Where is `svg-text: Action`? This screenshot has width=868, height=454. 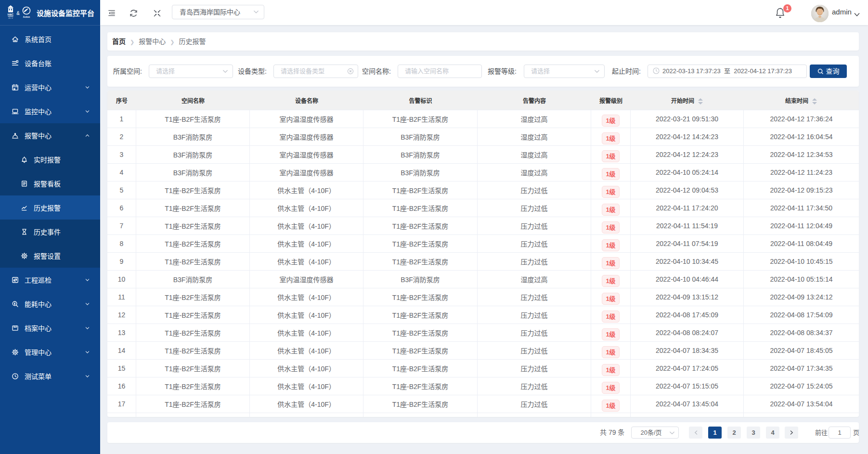
svg-text: Action is located at coordinates (26, 17).